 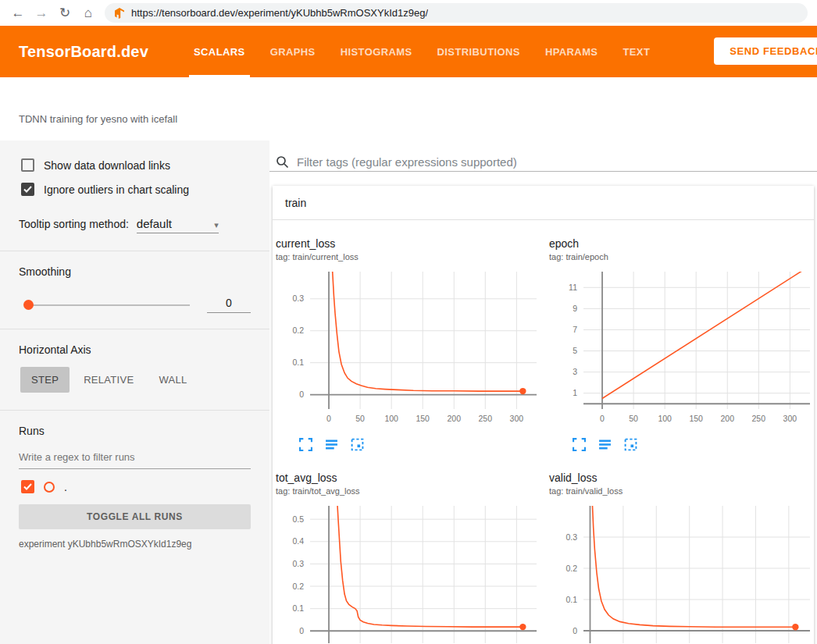 I want to click on experiment-title: TDNN training for yesno with icefall, so click(x=98, y=119).